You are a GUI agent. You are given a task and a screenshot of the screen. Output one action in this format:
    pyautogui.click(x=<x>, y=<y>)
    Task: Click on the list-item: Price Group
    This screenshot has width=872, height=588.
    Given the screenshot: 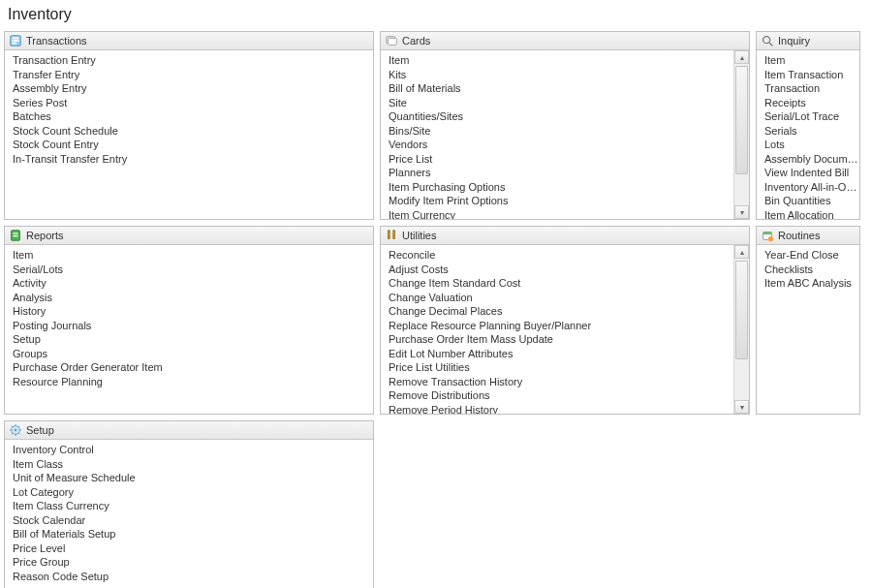 What is the action you would take?
    pyautogui.click(x=193, y=562)
    